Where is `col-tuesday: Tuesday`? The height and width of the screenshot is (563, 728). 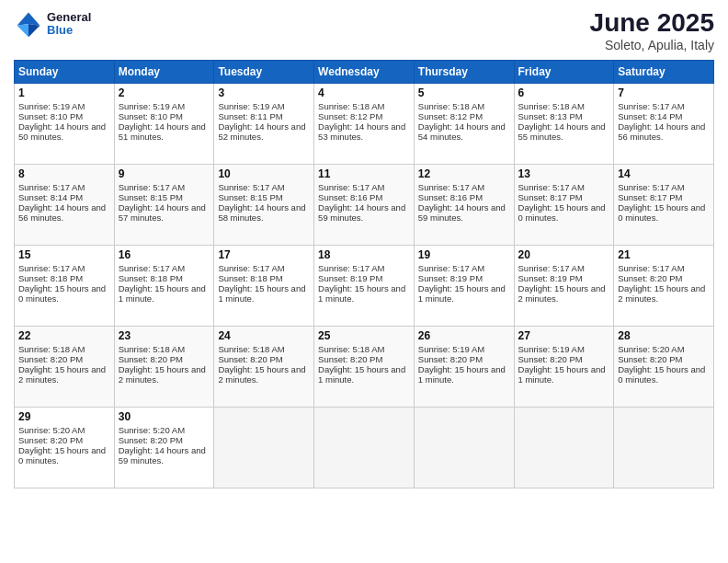
col-tuesday: Tuesday is located at coordinates (265, 72).